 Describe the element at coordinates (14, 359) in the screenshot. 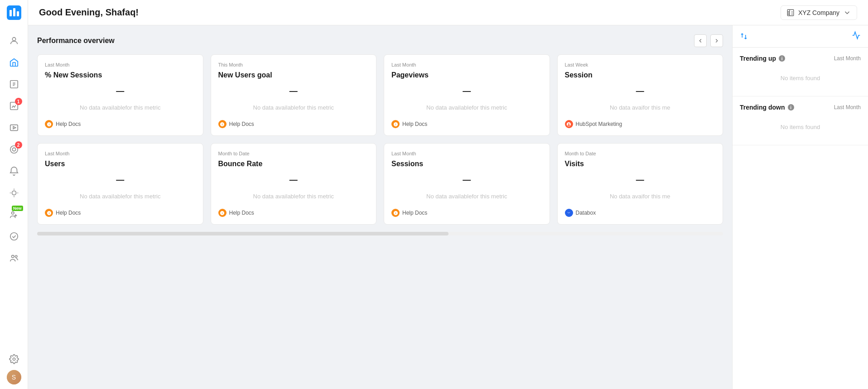

I see `sidebar-item-settings` at that location.